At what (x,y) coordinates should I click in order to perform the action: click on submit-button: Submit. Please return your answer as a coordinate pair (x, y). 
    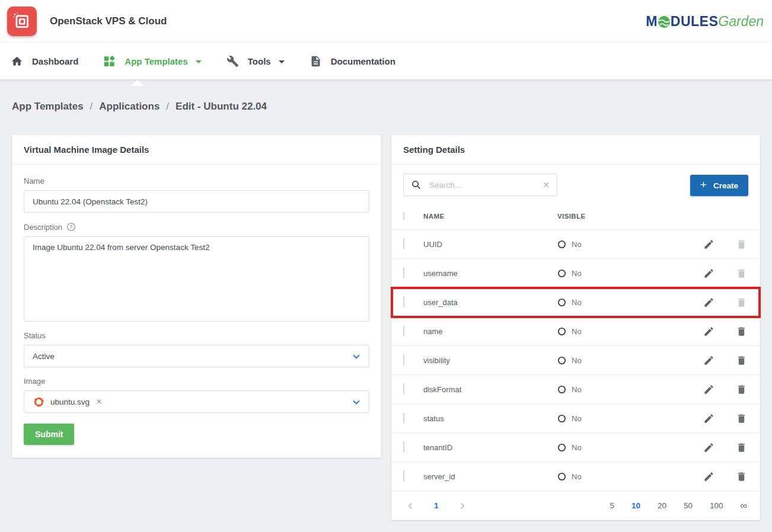
    Looking at the image, I should click on (49, 434).